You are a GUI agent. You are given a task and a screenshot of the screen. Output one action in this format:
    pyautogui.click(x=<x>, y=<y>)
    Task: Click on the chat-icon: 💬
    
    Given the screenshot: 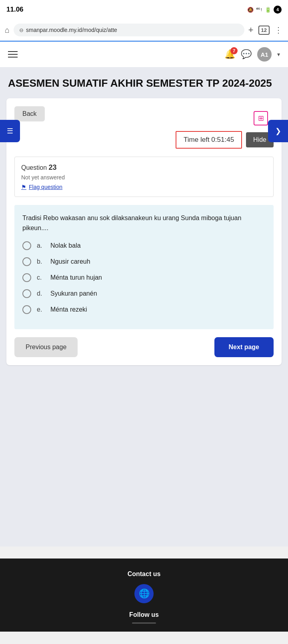 What is the action you would take?
    pyautogui.click(x=246, y=54)
    